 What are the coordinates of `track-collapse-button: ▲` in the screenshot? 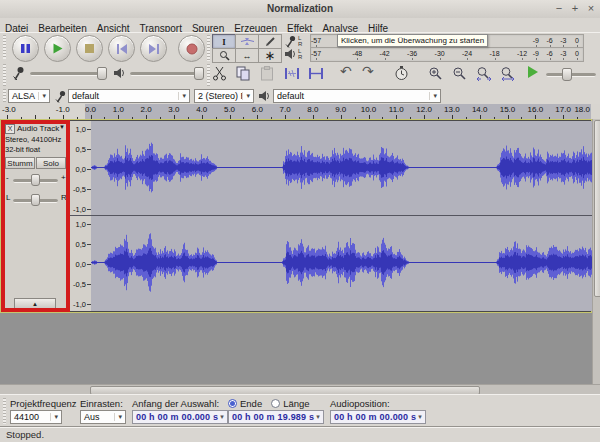 It's located at (35, 304).